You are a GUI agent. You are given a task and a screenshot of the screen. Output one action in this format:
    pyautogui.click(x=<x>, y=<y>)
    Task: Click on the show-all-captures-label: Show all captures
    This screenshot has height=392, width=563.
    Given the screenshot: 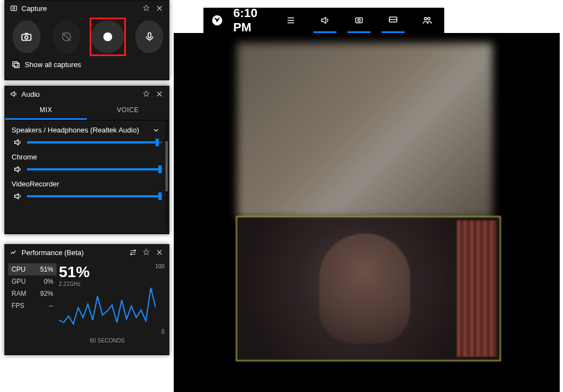 What is the action you would take?
    pyautogui.click(x=53, y=65)
    